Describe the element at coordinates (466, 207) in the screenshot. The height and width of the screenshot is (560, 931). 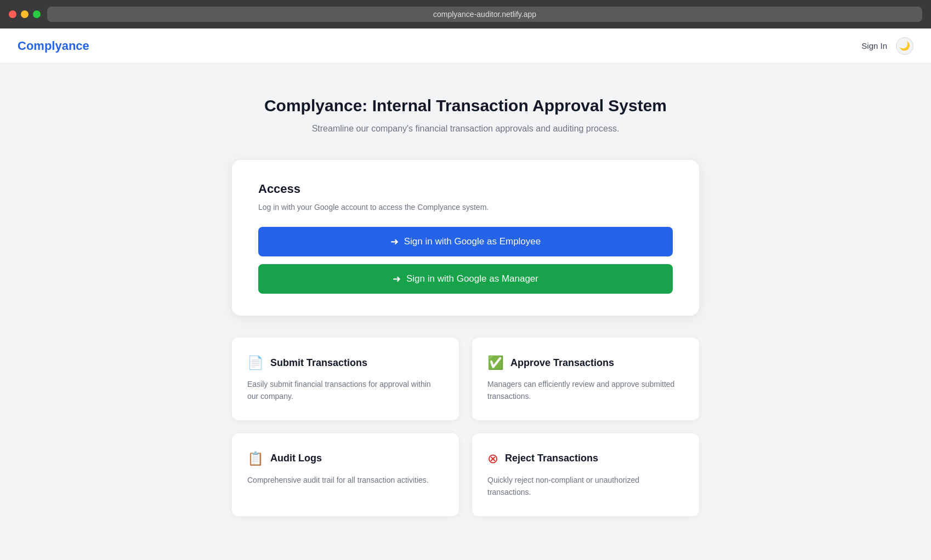
I see `access-card-description: Log in with your Google account to acces…` at that location.